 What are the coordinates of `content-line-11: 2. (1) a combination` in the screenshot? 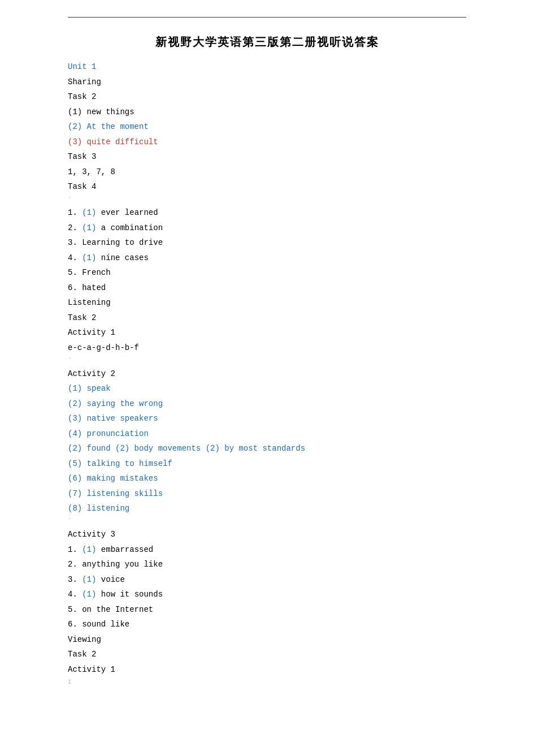 It's located at (267, 228).